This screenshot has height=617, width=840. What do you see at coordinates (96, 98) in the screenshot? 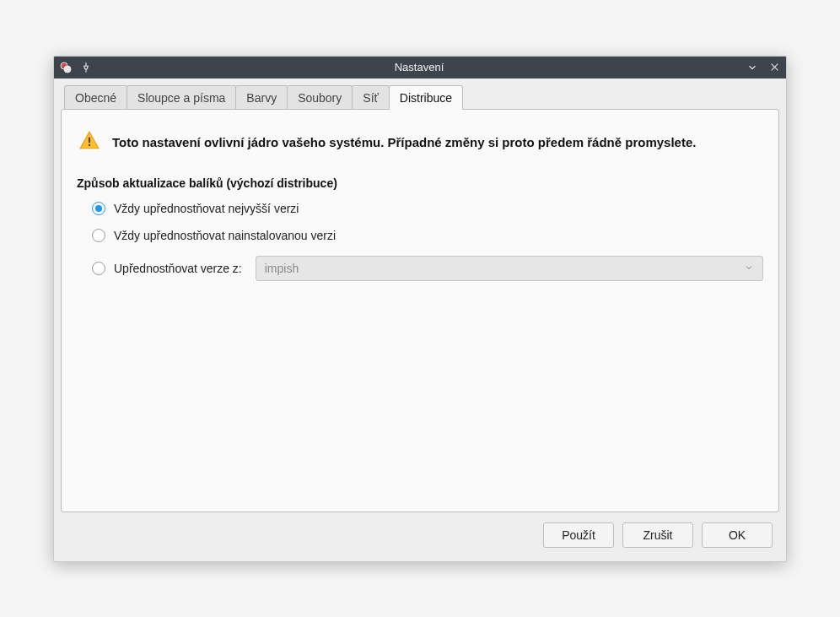
I see `tab-general: Obecné` at bounding box center [96, 98].